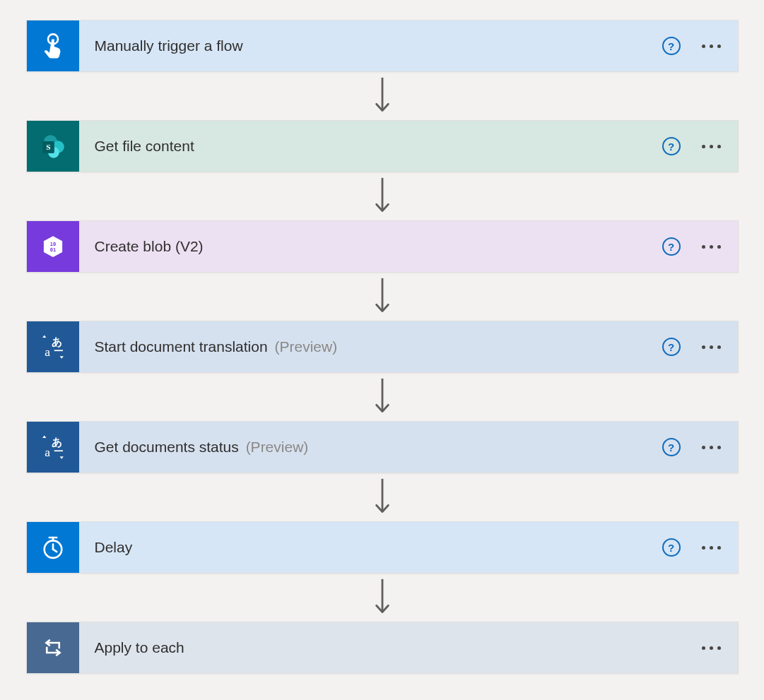 The width and height of the screenshot is (764, 700). I want to click on step-label: Get documents status, so click(167, 446).